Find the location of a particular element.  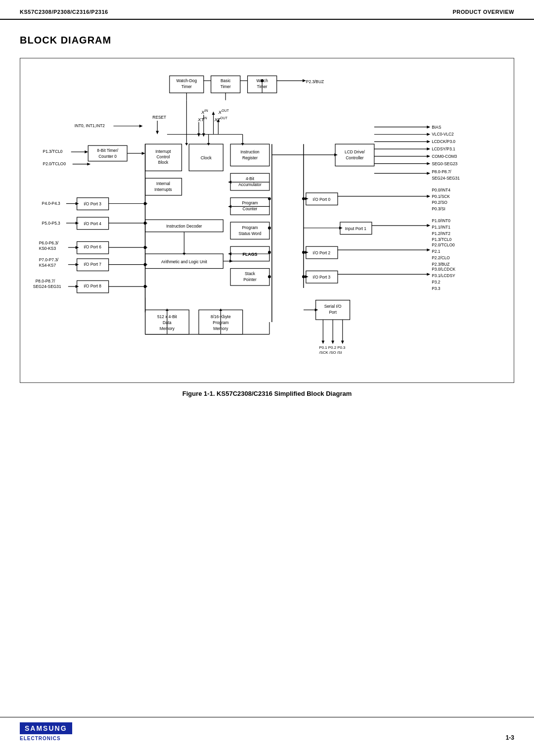

svg-text: Counter is located at coordinates (250, 209).